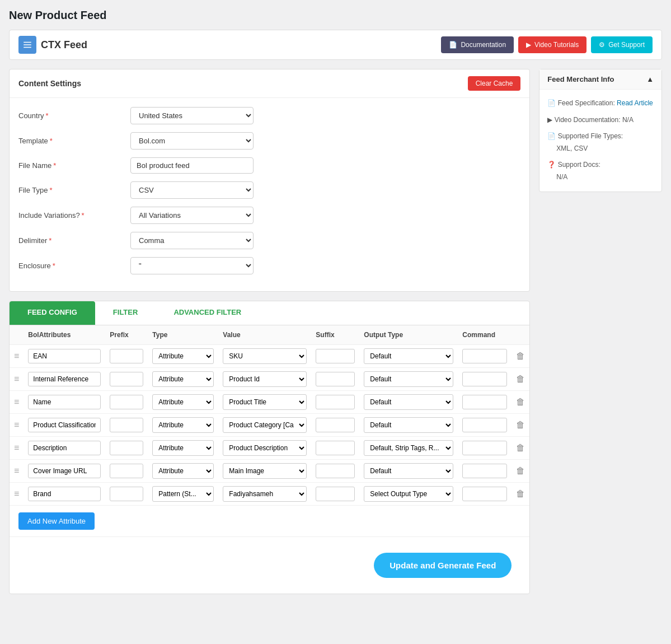 The image size is (671, 644). What do you see at coordinates (335, 335) in the screenshot?
I see `col-suffix: Suffix` at bounding box center [335, 335].